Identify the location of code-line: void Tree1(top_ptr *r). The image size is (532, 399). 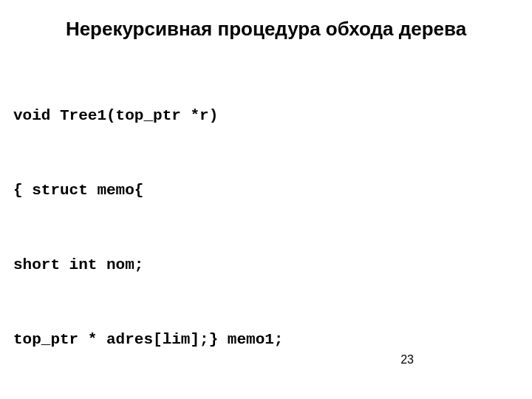
(262, 116).